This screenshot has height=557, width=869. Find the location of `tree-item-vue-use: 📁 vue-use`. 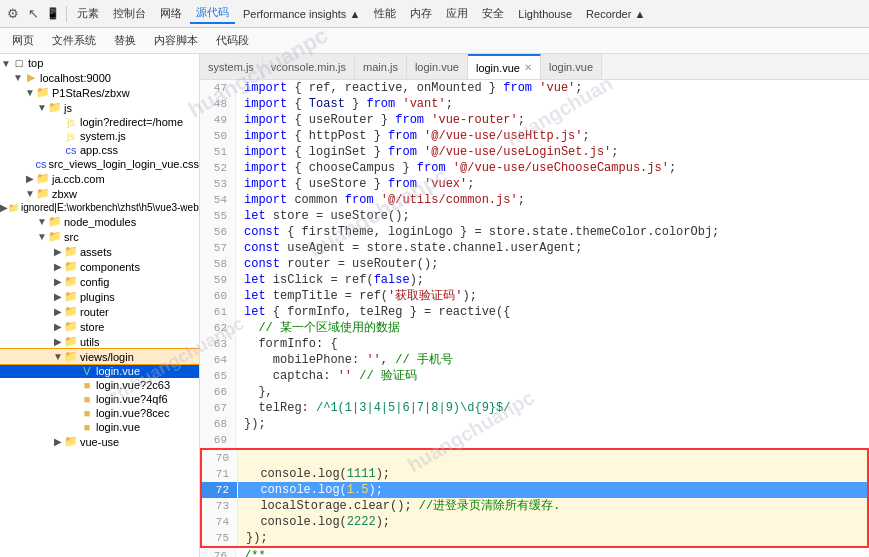

tree-item-vue-use: 📁 vue-use is located at coordinates (100, 442).